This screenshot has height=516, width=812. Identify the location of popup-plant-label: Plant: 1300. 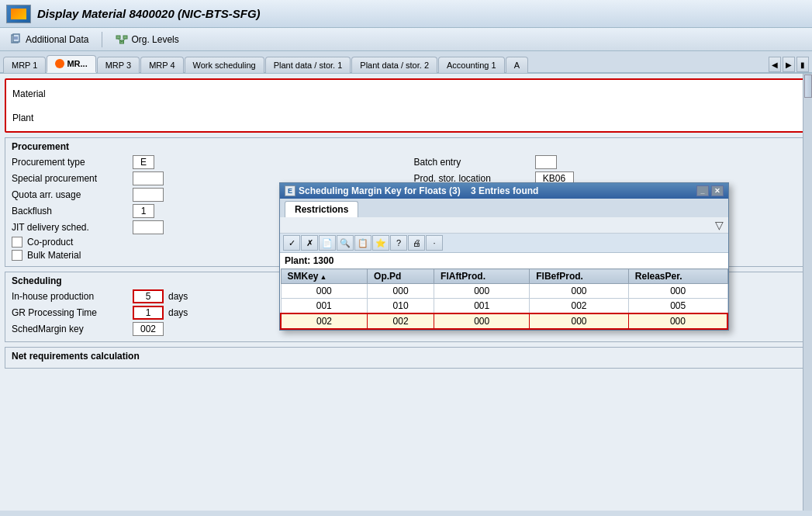
(504, 261).